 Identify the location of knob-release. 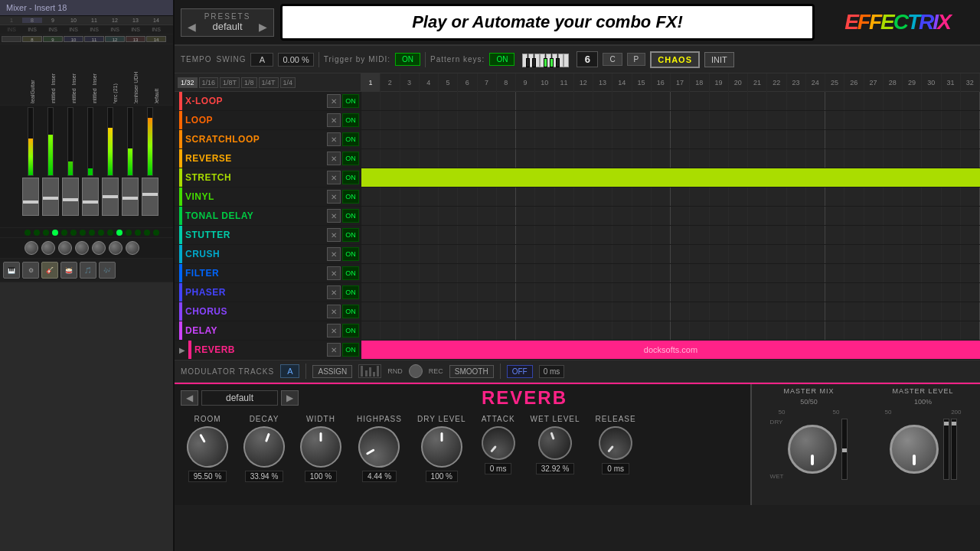
(616, 443).